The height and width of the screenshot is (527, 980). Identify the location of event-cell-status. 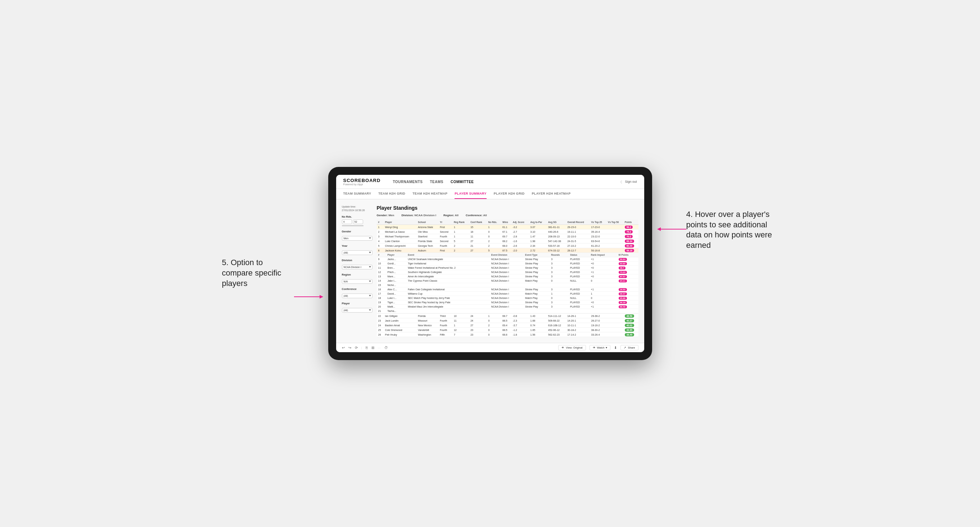
(579, 311).